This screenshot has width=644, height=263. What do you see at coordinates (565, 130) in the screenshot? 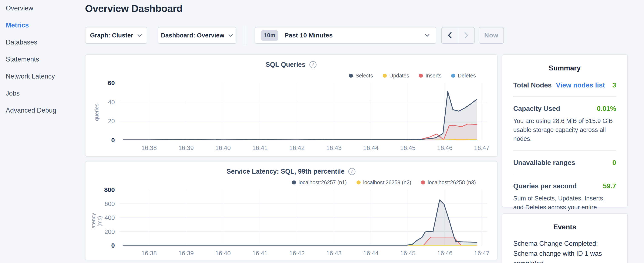
I see `summary-subtext: You are using 28.6 MiB of 515.9 GiB usab…` at bounding box center [565, 130].